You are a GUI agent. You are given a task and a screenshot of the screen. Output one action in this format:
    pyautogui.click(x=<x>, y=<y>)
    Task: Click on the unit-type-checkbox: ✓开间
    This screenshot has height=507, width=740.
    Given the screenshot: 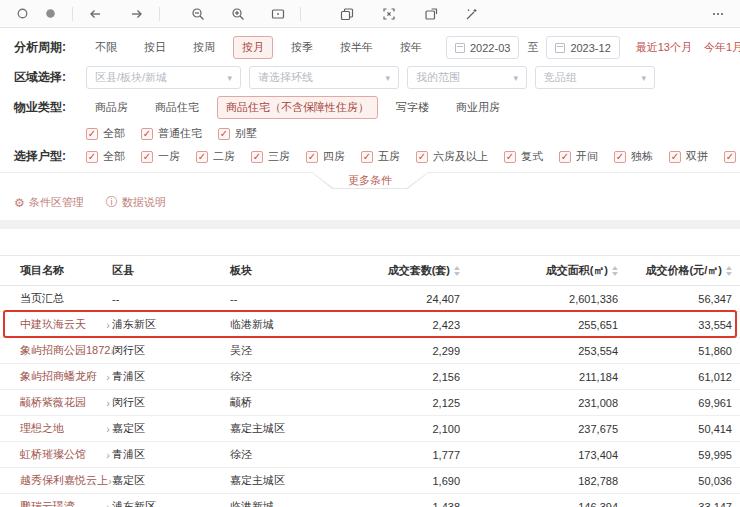 What is the action you would take?
    pyautogui.click(x=578, y=156)
    